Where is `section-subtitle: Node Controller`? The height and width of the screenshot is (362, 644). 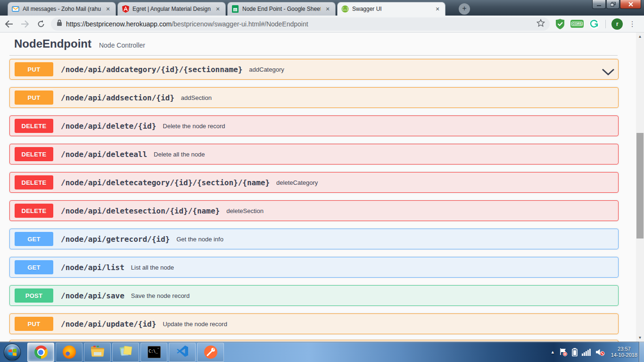
section-subtitle: Node Controller is located at coordinates (122, 45).